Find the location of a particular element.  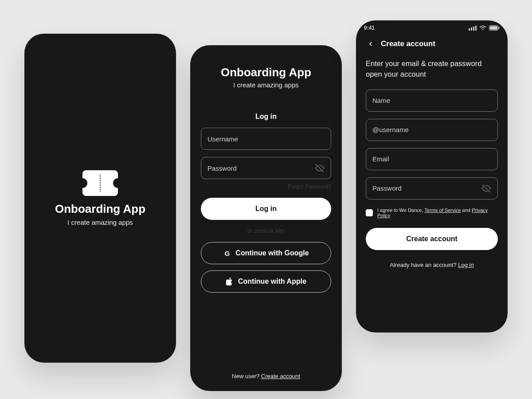

have-account-prompt: Already have an account? is located at coordinates (424, 265).